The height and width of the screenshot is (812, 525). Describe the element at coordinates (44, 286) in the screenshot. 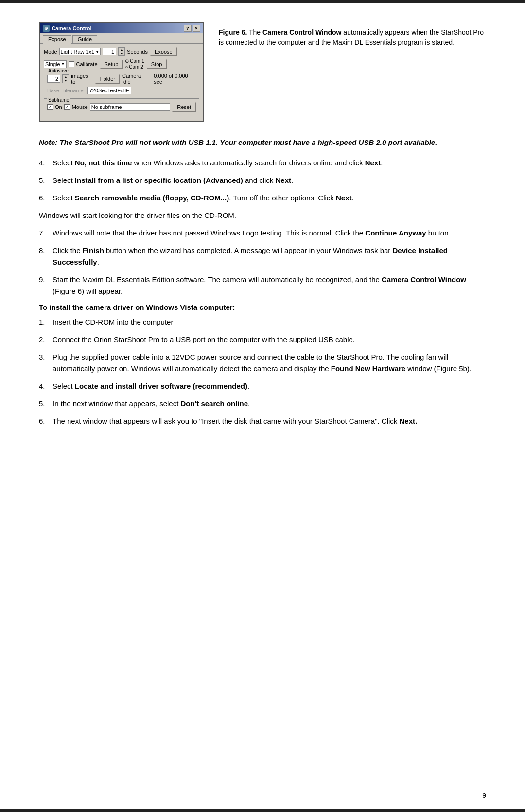

I see `item-9-num: 9.` at that location.